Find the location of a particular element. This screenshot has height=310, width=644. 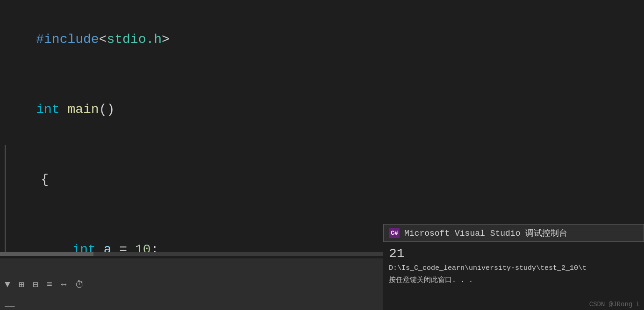

align-icon: ⊞ is located at coordinates (21, 285).